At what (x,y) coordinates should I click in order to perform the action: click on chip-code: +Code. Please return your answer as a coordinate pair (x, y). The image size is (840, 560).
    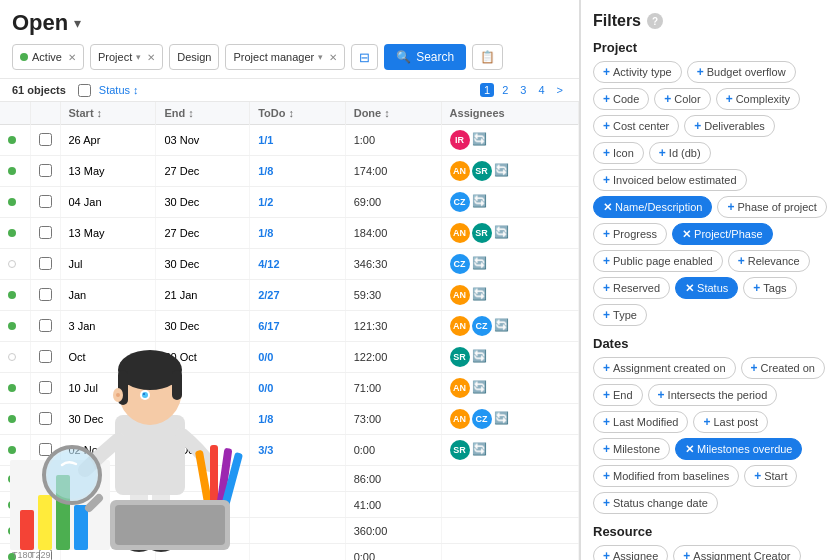
    Looking at the image, I should click on (621, 99).